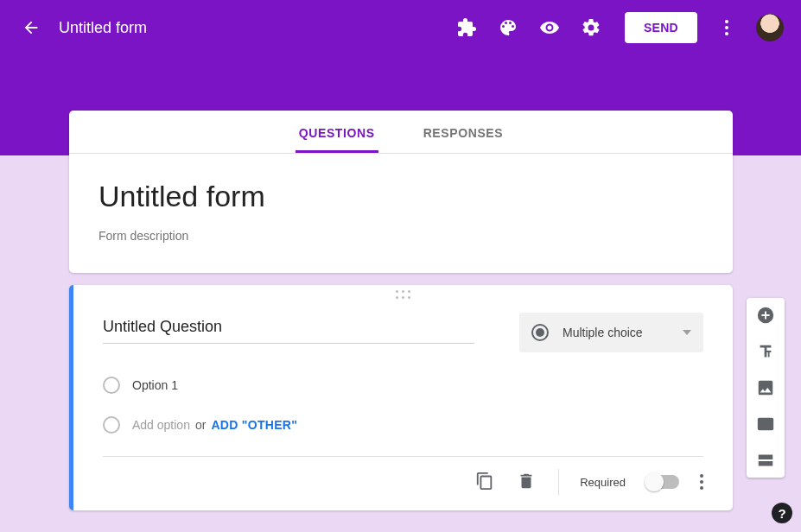 This screenshot has height=532, width=801. What do you see at coordinates (156, 385) in the screenshot?
I see `option-label: Option 1` at bounding box center [156, 385].